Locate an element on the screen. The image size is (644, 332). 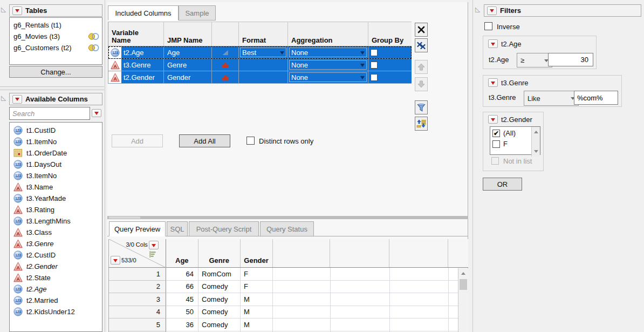
gender-list-scrollbar is located at coordinates (536, 141).